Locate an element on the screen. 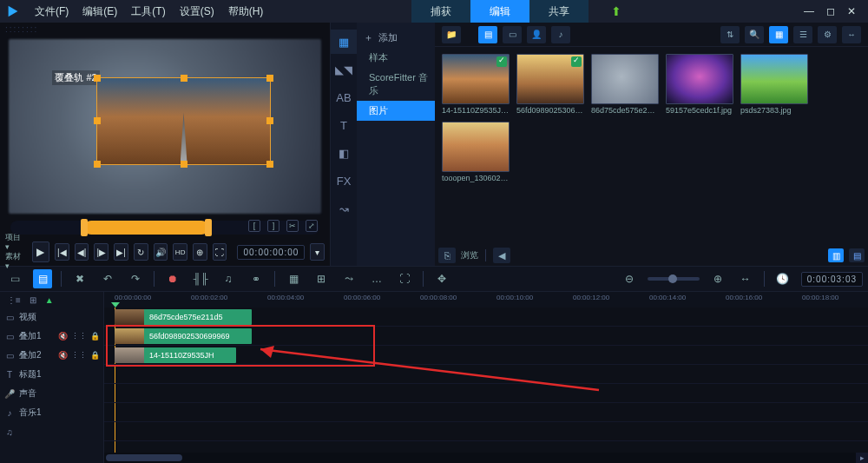  transition-icon: ◣◥ is located at coordinates (344, 69).